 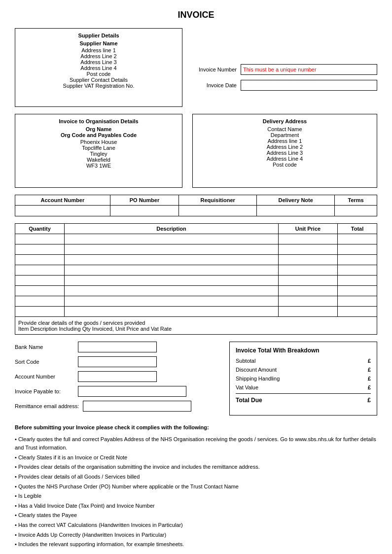 I want to click on delivery-box: Delivery Address Contact Name Department…, so click(x=285, y=151).